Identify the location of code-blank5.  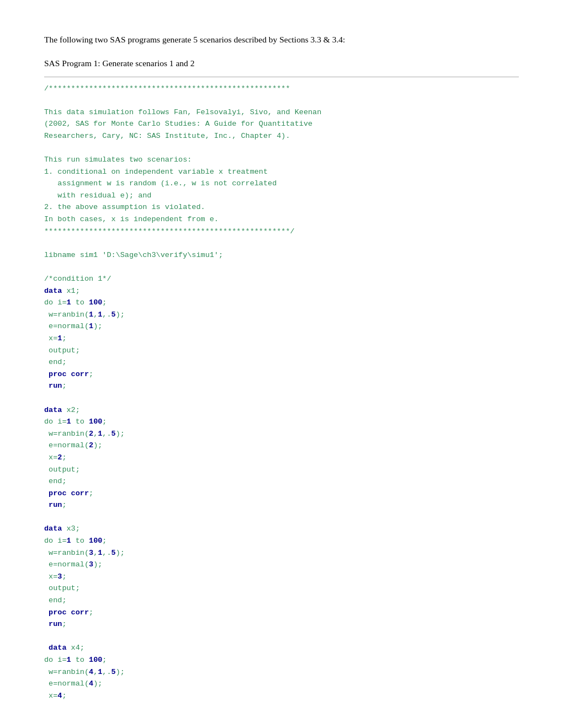
(282, 398).